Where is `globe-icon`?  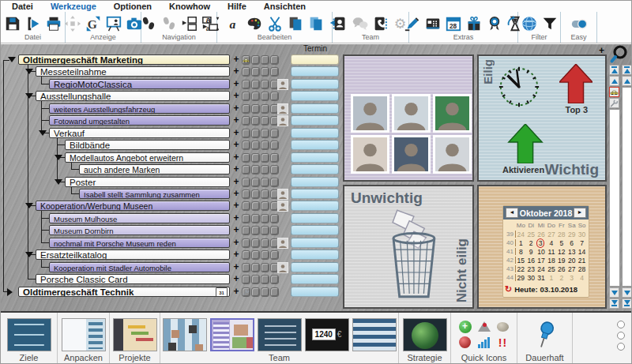 globe-icon is located at coordinates (529, 24).